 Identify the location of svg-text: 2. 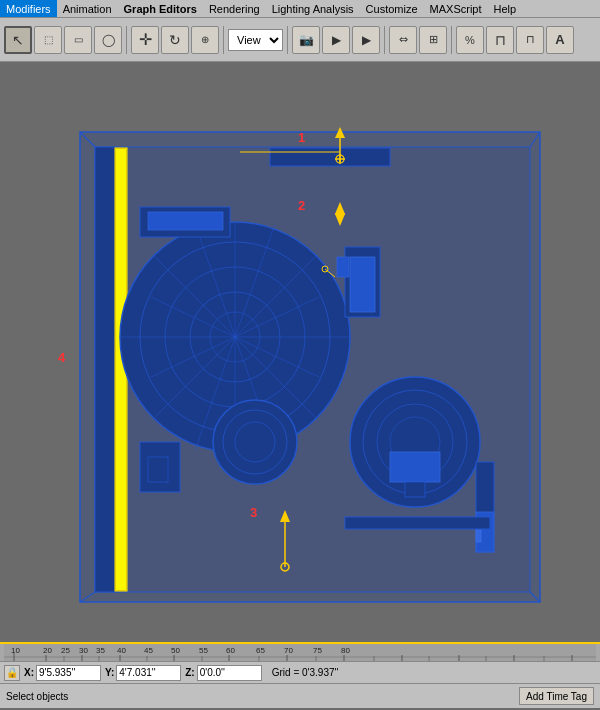
(302, 206).